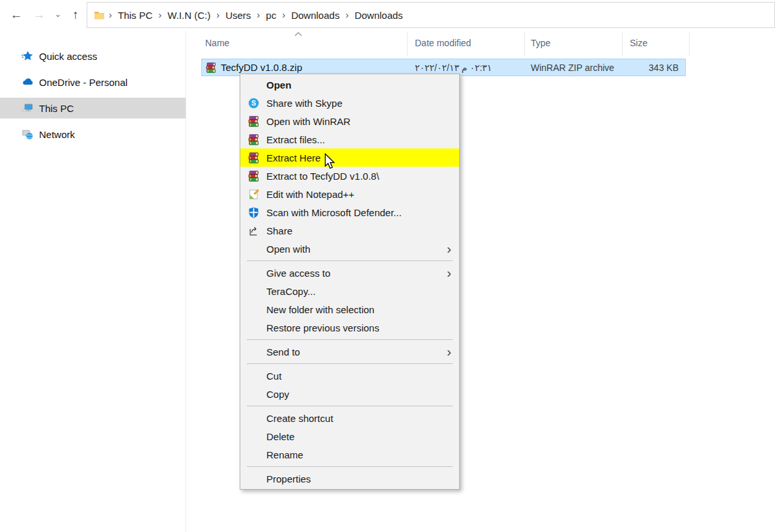  Describe the element at coordinates (59, 14) in the screenshot. I see `chevron-down-icon: ⌄` at that location.